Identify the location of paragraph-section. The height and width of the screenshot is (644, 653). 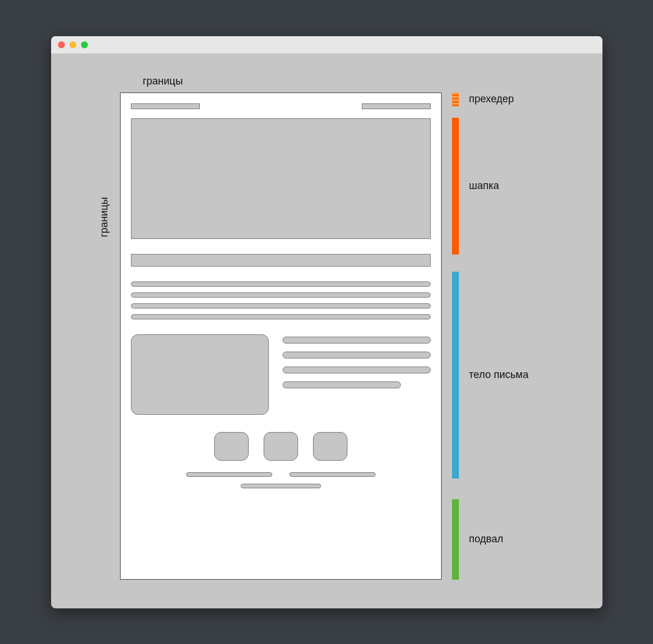
(281, 300).